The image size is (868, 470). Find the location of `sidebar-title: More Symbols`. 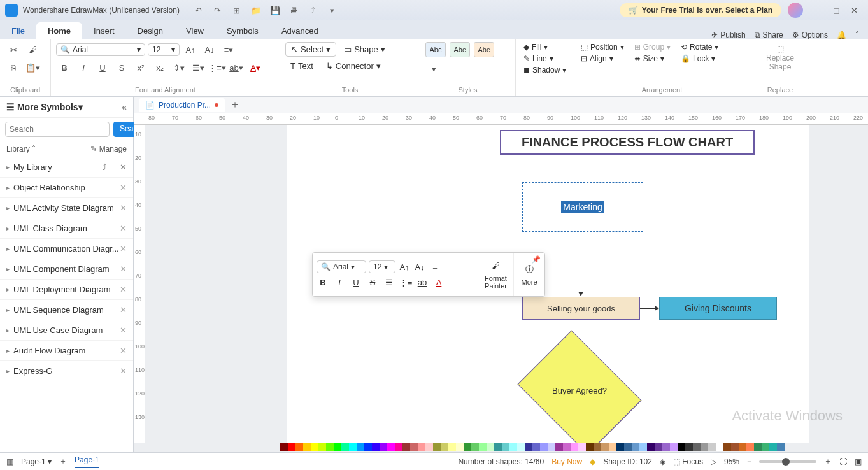

sidebar-title: More Symbols is located at coordinates (48, 107).